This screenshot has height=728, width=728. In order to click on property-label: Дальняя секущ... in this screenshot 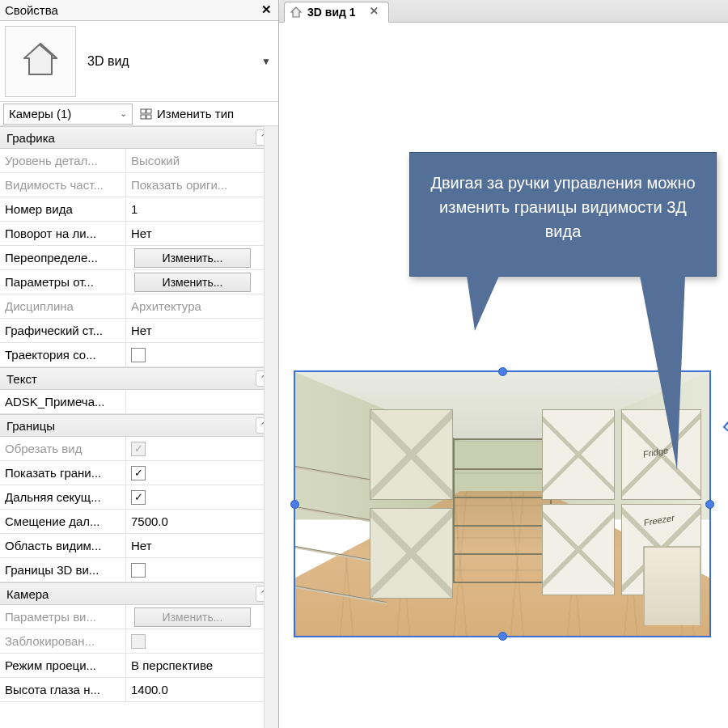, I will do `click(63, 497)`.